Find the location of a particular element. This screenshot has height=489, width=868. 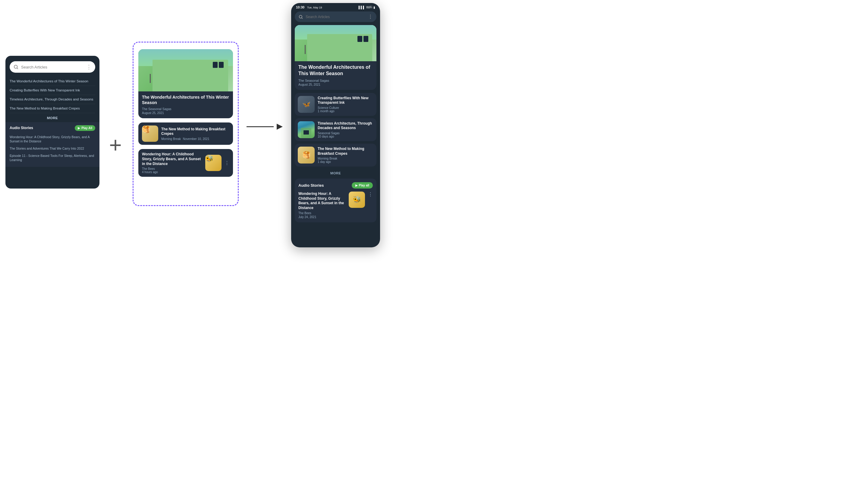

left-audio-title: Audio Stories is located at coordinates (22, 128).